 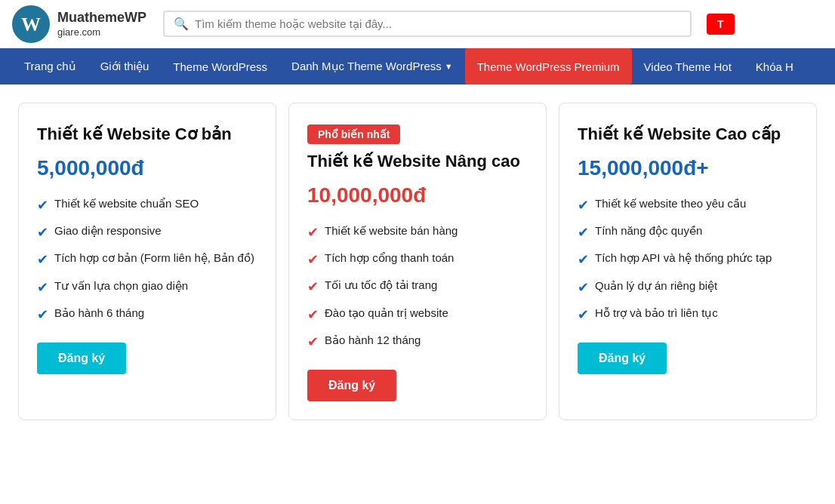 What do you see at coordinates (125, 66) in the screenshot?
I see `nav-item-gioi-thieu: Giới thiệu` at bounding box center [125, 66].